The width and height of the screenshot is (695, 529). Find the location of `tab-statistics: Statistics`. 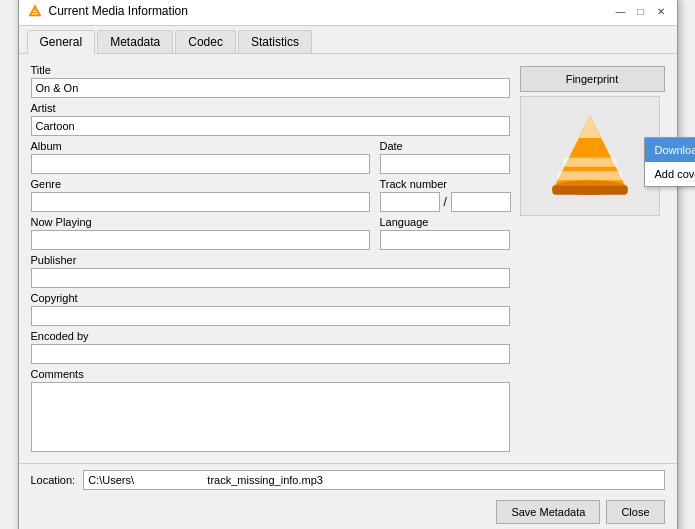

tab-statistics: Statistics is located at coordinates (275, 42).